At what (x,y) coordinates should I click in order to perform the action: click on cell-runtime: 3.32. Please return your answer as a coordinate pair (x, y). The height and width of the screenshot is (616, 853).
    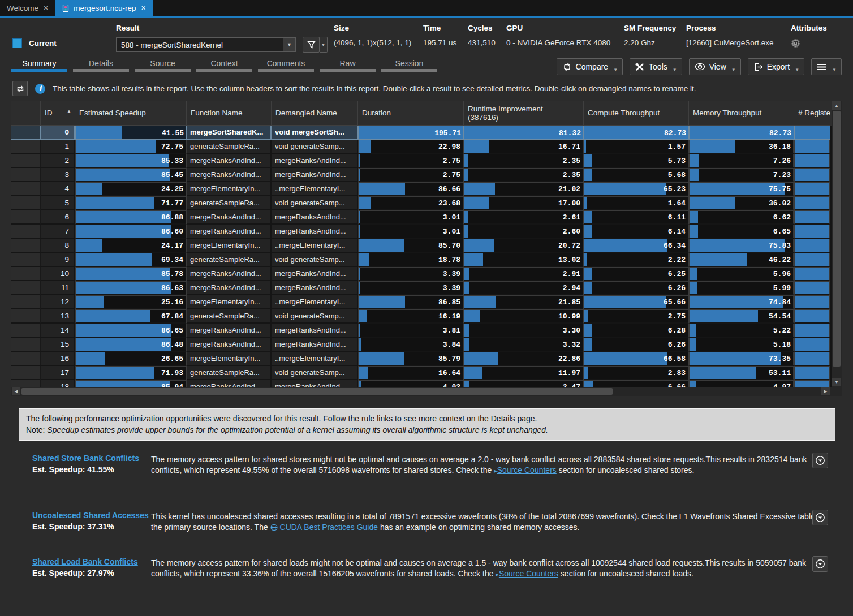
    Looking at the image, I should click on (524, 345).